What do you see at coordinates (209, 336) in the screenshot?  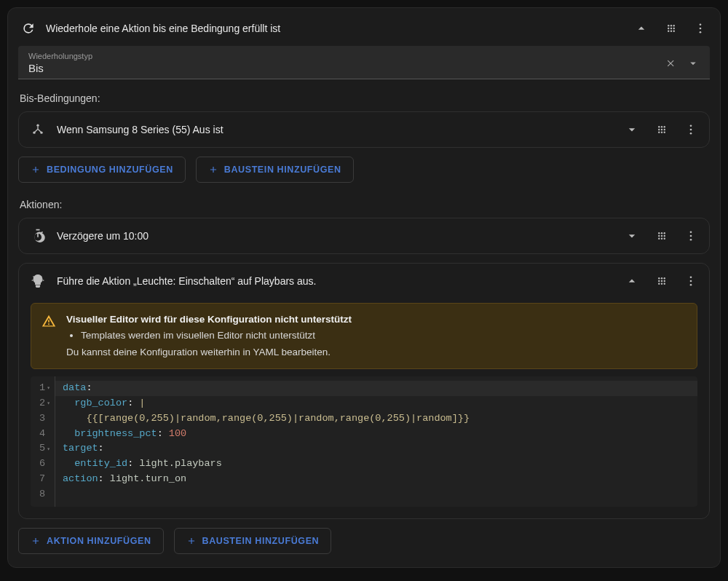 I see `warning-content: Visueller Editor wird für diese Konfigur…` at bounding box center [209, 336].